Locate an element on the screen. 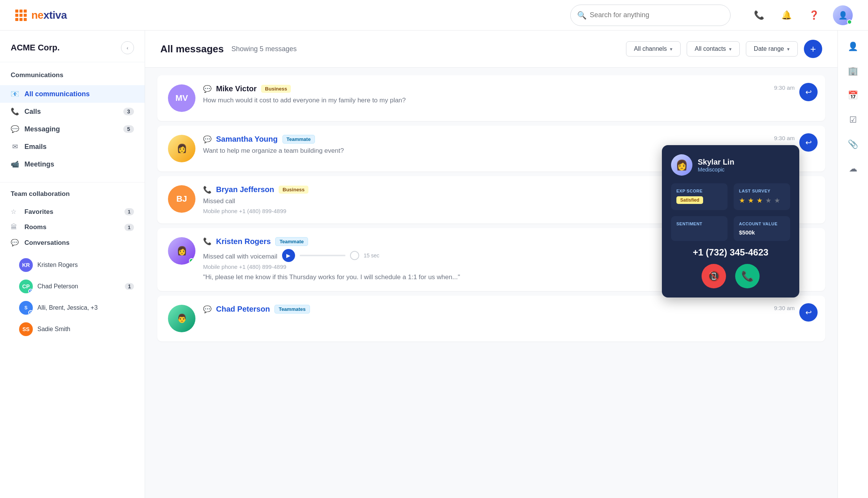 The image size is (868, 498). search-input is located at coordinates (650, 15).